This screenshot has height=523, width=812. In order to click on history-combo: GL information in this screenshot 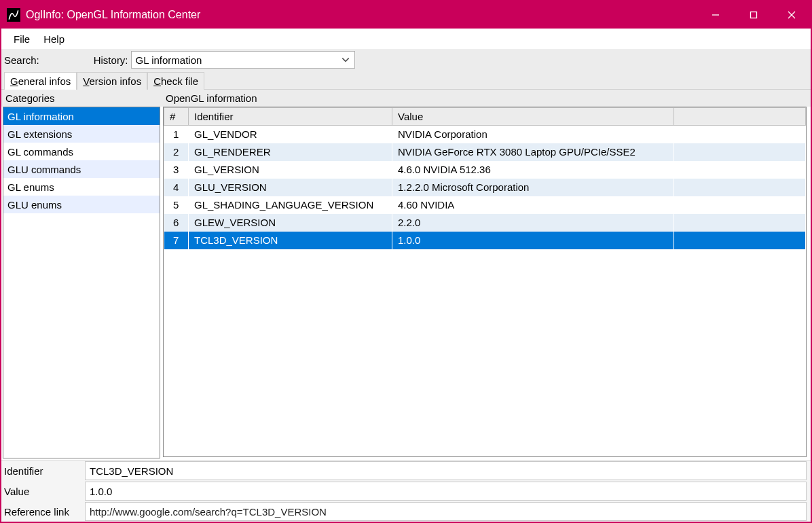, I will do `click(243, 60)`.